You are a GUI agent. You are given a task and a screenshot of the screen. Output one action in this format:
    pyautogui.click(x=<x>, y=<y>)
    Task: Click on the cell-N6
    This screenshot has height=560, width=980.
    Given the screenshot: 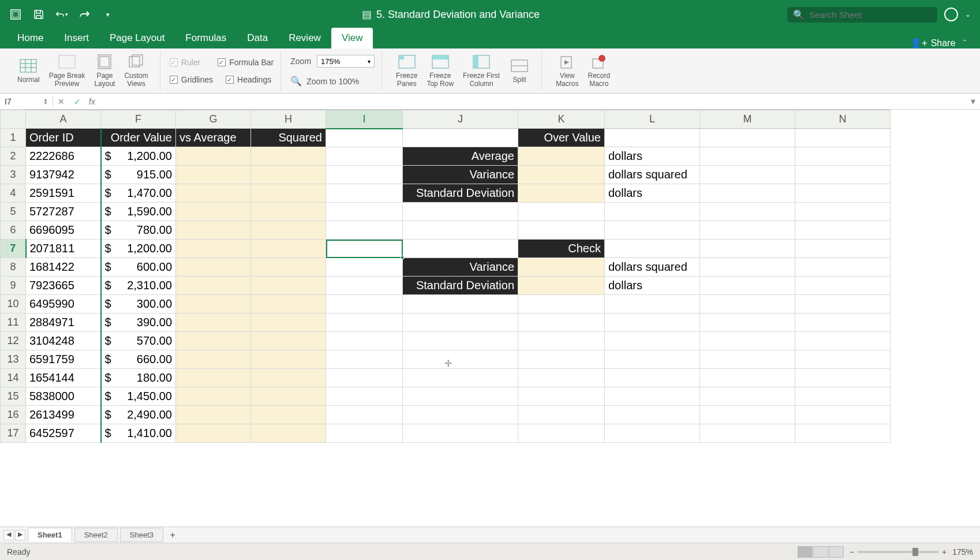 What is the action you would take?
    pyautogui.click(x=843, y=230)
    